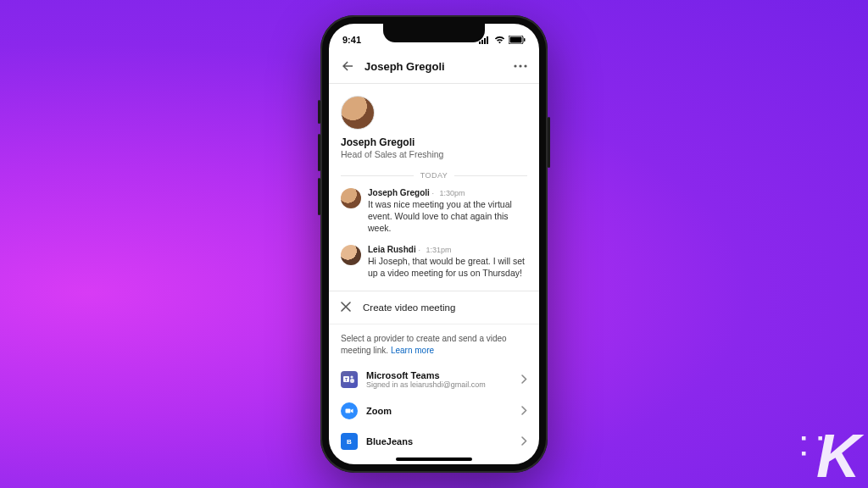 The width and height of the screenshot is (868, 488). Describe the element at coordinates (434, 344) in the screenshot. I see `sheet-subtitle: Select a provider to create and send a v…` at that location.